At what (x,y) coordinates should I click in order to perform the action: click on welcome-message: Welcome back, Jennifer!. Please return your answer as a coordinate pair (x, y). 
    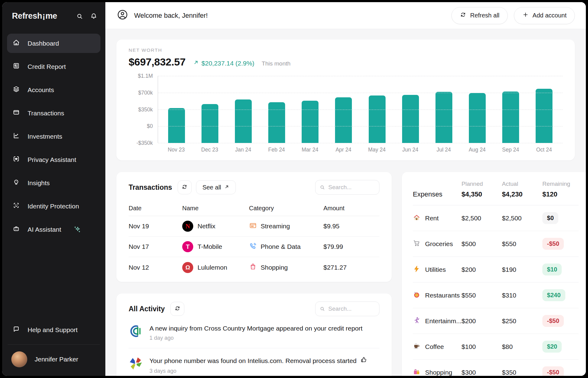
    Looking at the image, I should click on (162, 16).